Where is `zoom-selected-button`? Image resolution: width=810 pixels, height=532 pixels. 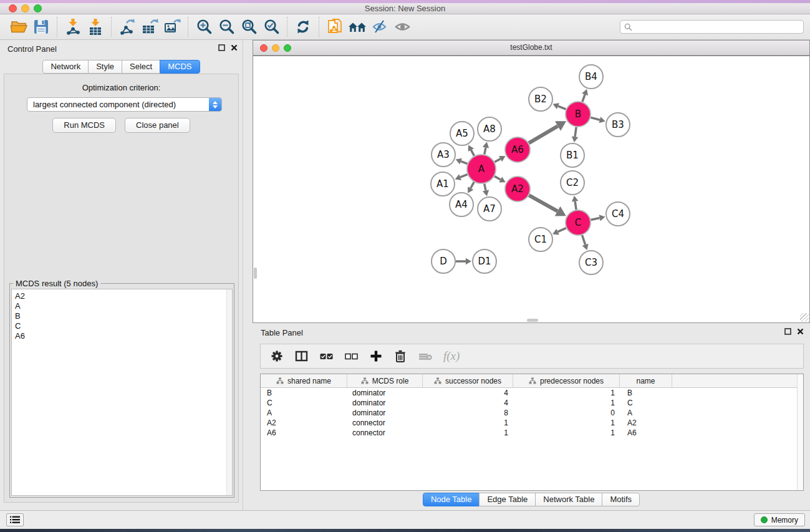 zoom-selected-button is located at coordinates (271, 27).